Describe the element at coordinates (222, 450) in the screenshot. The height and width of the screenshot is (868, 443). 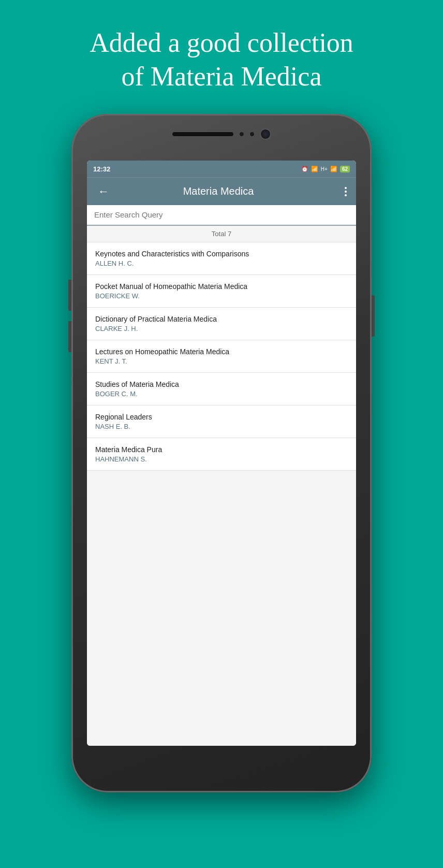
I see `item-title: Materia Medica Pura` at that location.